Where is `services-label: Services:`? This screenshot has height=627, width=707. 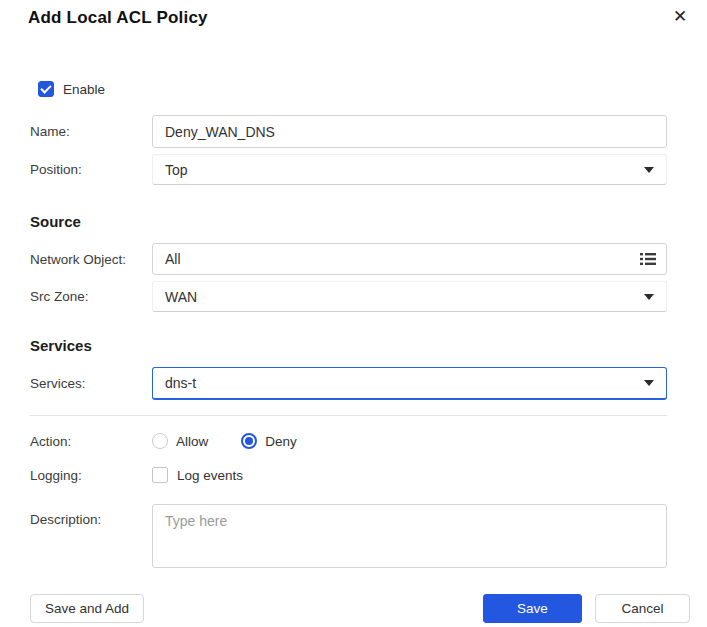
services-label: Services: is located at coordinates (91, 384).